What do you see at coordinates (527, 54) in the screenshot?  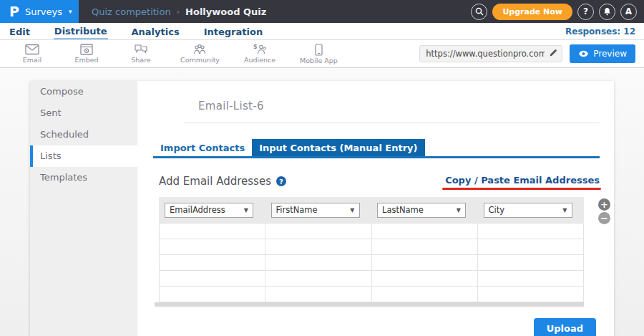 I see `toolbar-right: Preview` at bounding box center [527, 54].